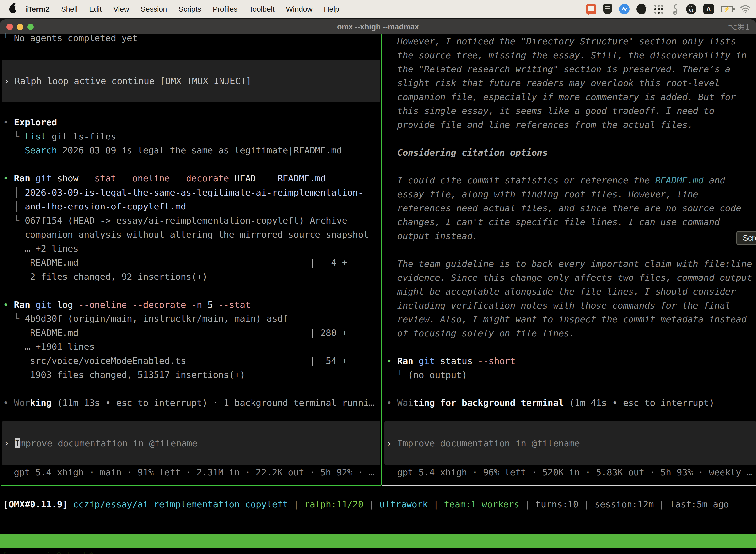 The image size is (756, 554). Describe the element at coordinates (133, 81) in the screenshot. I see `command-echo-text: Ralph loop active continue [OMX_TMUX_INJ…` at that location.